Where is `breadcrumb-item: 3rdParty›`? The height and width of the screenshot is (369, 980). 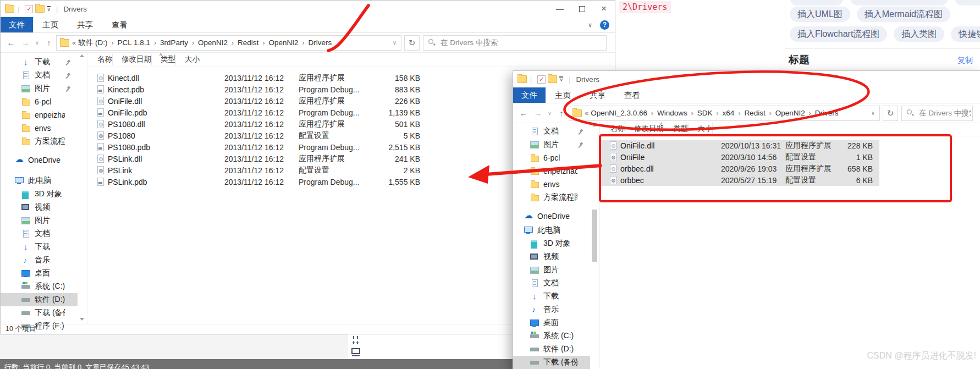
breadcrumb-item: 3rdParty› is located at coordinates (179, 43).